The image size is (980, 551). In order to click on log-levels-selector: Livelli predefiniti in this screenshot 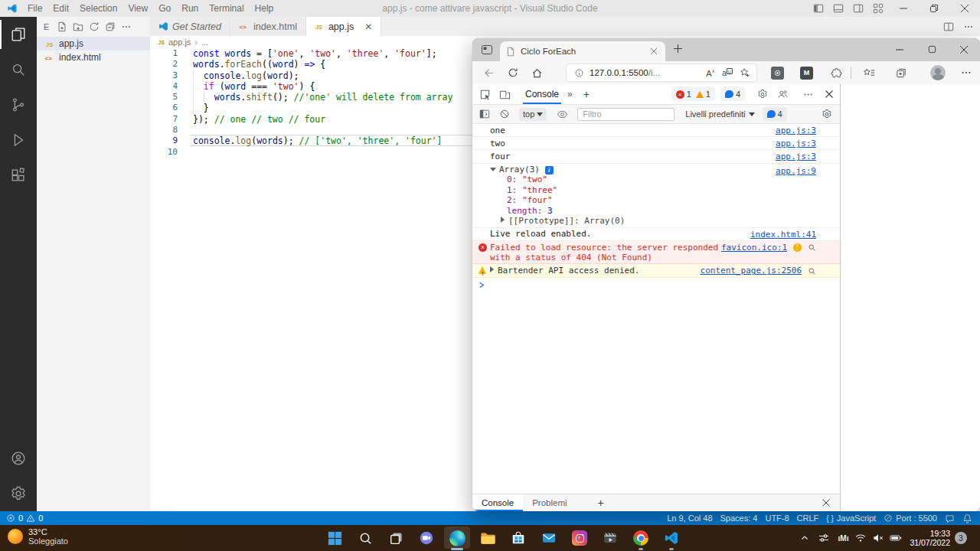, I will do `click(720, 114)`.